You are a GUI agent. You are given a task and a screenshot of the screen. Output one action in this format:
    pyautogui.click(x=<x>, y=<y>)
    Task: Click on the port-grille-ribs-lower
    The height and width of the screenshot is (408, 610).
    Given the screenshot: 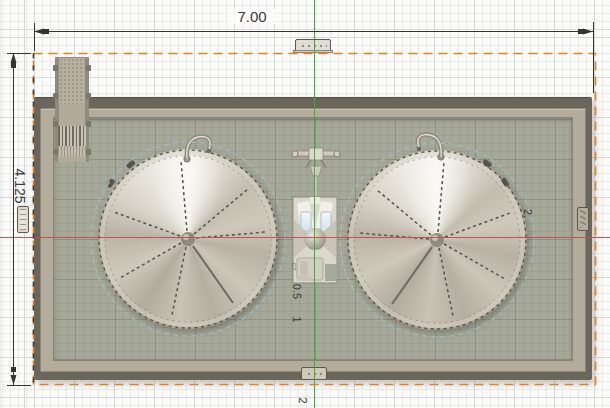 What is the action you would take?
    pyautogui.click(x=72, y=152)
    